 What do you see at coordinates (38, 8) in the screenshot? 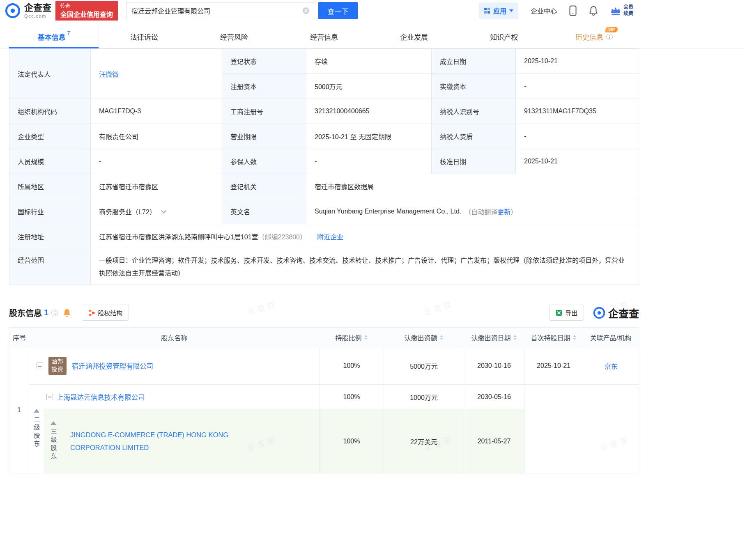
I see `logo-name: 企查查` at bounding box center [38, 8].